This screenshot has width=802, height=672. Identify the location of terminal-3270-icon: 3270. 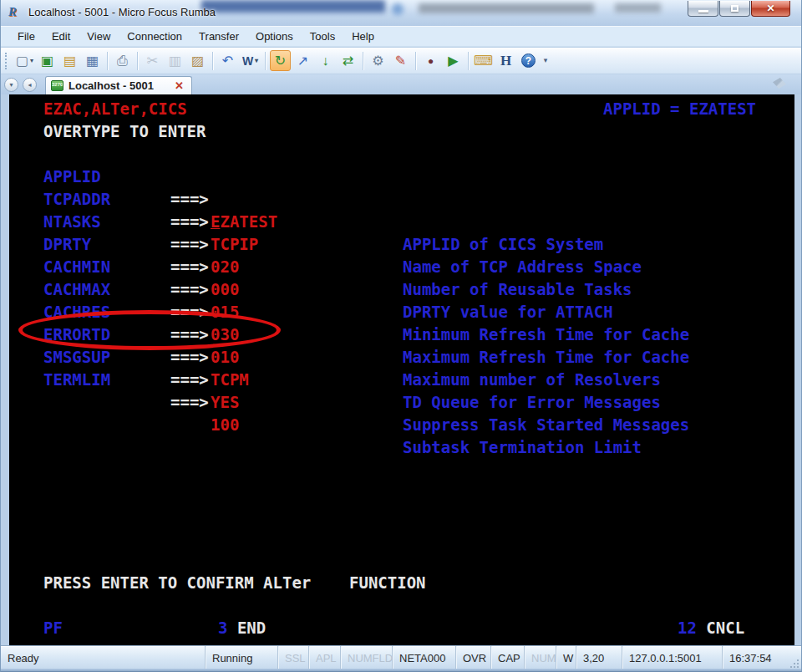
(57, 85).